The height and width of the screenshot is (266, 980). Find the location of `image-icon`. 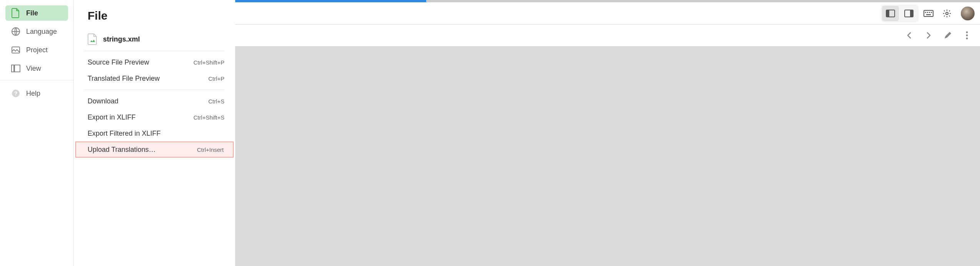

image-icon is located at coordinates (16, 50).